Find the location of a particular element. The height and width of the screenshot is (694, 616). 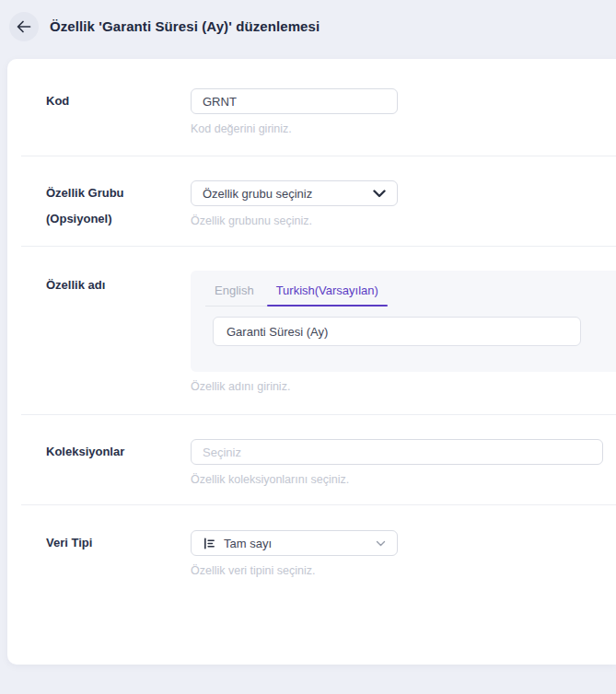

language-panel: English Turkish(Varsayılan) is located at coordinates (403, 321).